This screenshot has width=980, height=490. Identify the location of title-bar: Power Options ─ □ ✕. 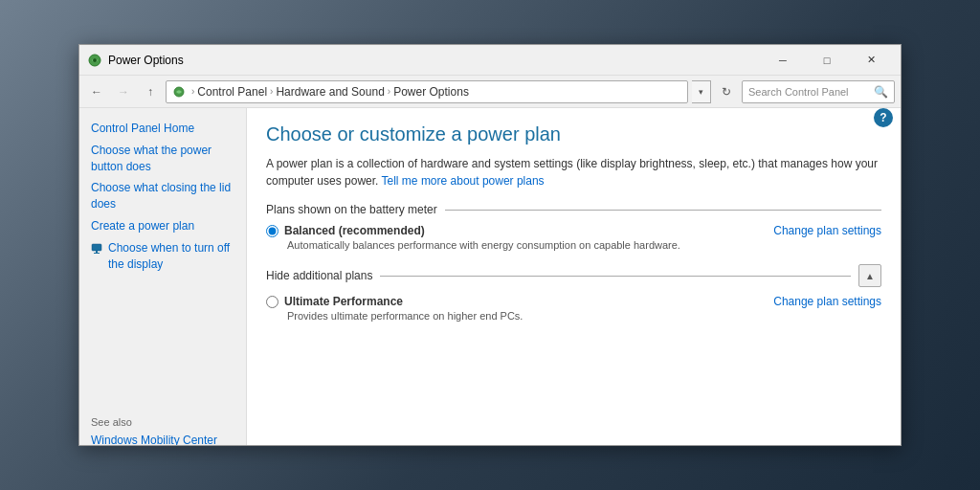
(490, 60).